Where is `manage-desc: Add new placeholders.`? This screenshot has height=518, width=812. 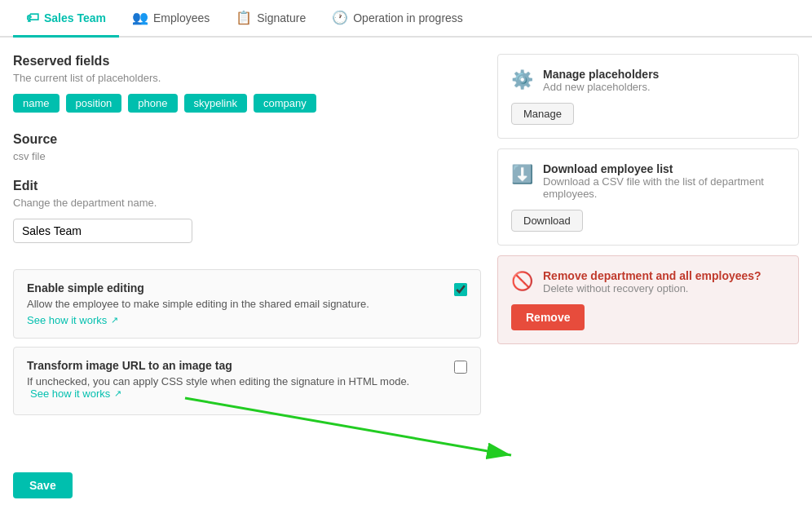
manage-desc: Add new placeholders. is located at coordinates (601, 86).